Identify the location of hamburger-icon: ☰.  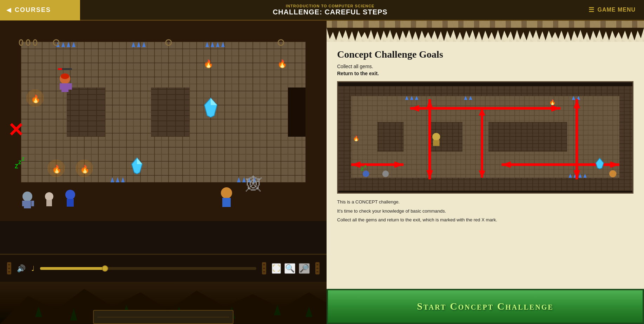
(591, 10).